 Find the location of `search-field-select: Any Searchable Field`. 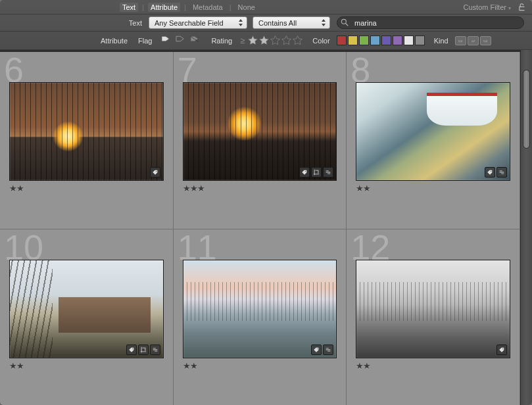

search-field-select: Any Searchable Field is located at coordinates (198, 22).